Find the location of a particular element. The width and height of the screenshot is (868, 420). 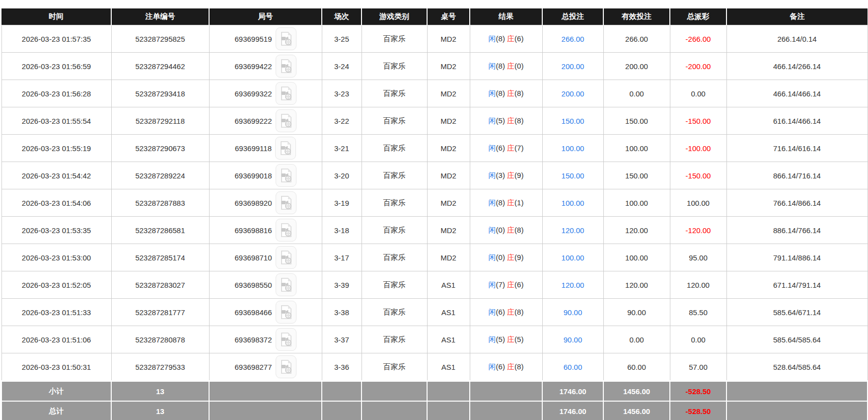

column-header-session: 场次 is located at coordinates (342, 17).